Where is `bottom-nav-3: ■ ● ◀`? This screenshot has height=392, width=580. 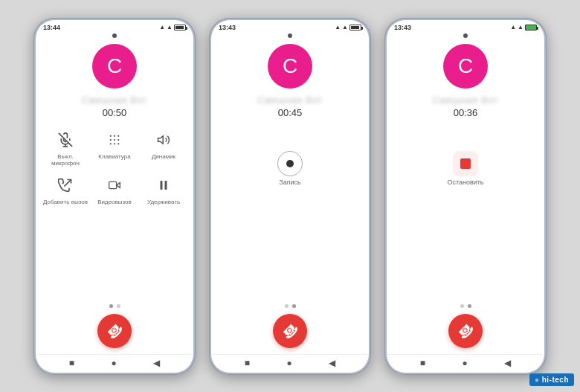
bottom-nav-3: ■ ● ◀ is located at coordinates (465, 363).